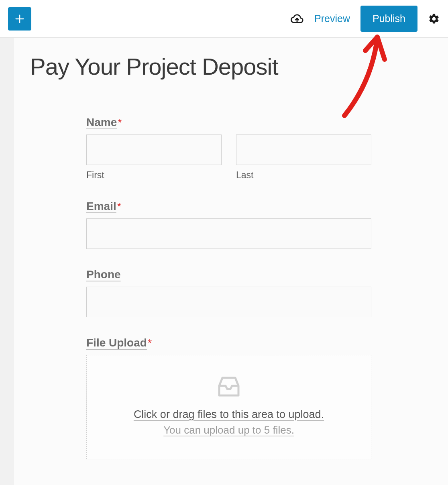 This screenshot has width=448, height=485. I want to click on last-name-input, so click(303, 150).